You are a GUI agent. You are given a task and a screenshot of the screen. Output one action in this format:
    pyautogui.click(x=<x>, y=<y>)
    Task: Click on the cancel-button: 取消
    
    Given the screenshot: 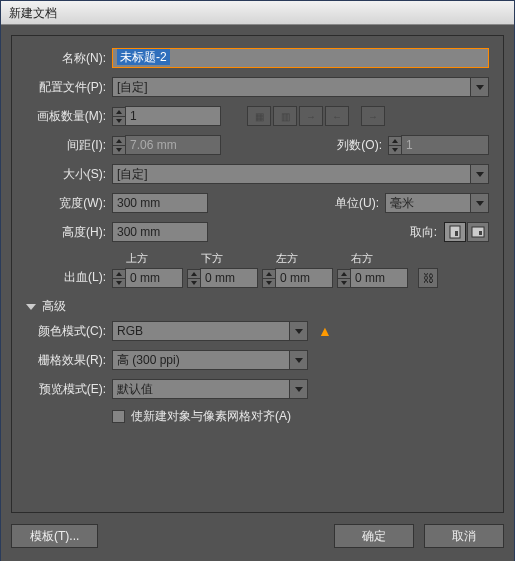 What is the action you would take?
    pyautogui.click(x=464, y=536)
    